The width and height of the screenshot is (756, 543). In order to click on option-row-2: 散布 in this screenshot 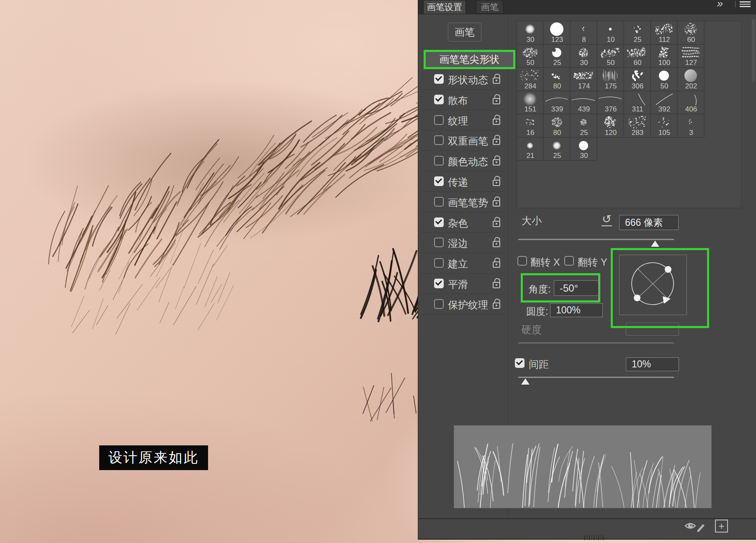, I will do `click(464, 100)`.